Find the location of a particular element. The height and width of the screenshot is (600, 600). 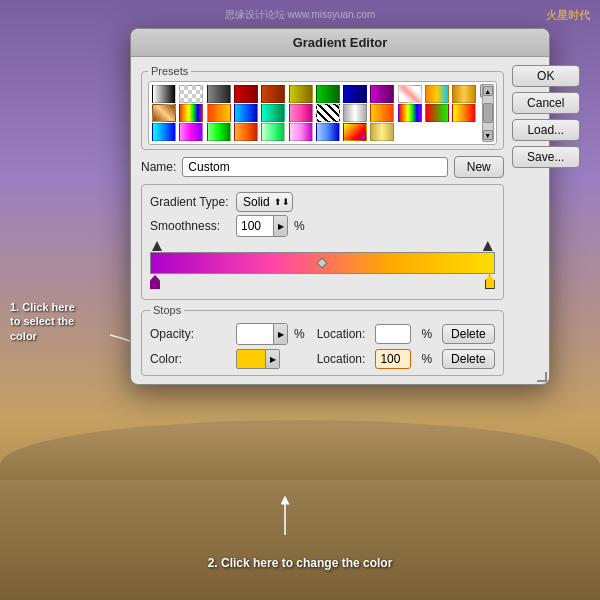

annotation-left: 1. Click here to select the color is located at coordinates (60, 322).